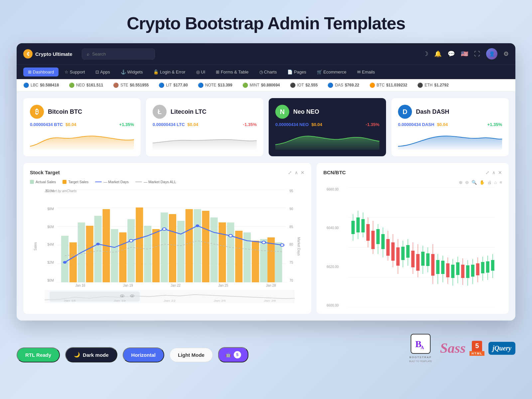 Image resolution: width=532 pixels, height=399 pixels. Describe the element at coordinates (433, 85) in the screenshot. I see `ticker-item: ⚫ ETH $1.2792` at that location.